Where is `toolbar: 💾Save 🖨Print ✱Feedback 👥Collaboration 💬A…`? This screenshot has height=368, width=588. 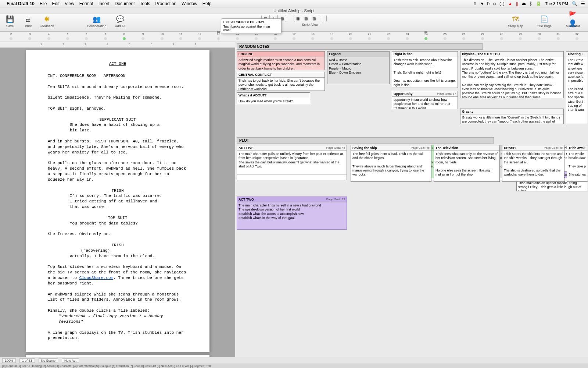
toolbar: 💾Save 🖨Print ✱Feedback 👥Collaboration 💬A… is located at coordinates (294, 23).